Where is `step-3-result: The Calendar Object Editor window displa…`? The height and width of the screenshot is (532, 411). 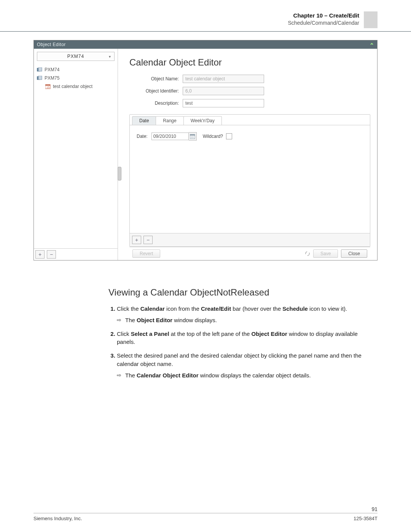
step-3-result: The Calendar Object Editor window displa… is located at coordinates (251, 375).